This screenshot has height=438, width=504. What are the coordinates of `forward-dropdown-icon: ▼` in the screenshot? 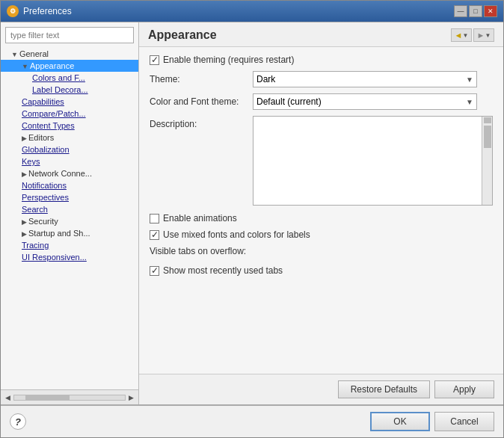 It's located at (488, 36).